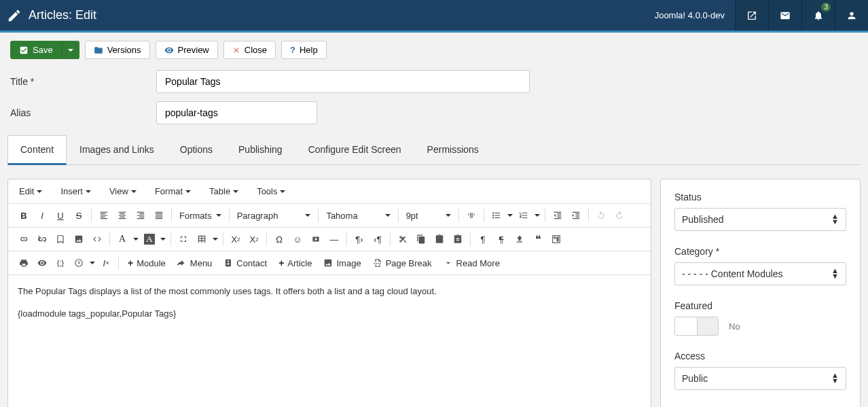 This screenshot has width=868, height=407. I want to click on save-dropdown-button, so click(71, 50).